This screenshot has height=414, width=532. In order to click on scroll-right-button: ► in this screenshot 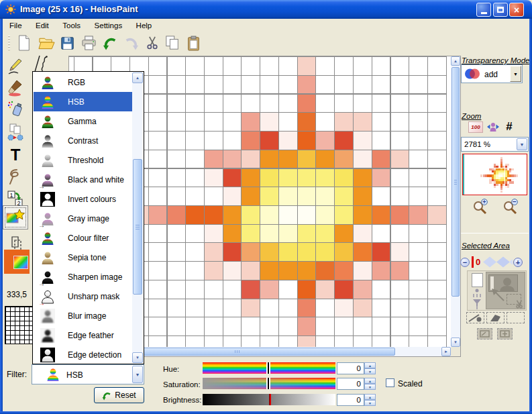, I will do `click(446, 352)`.